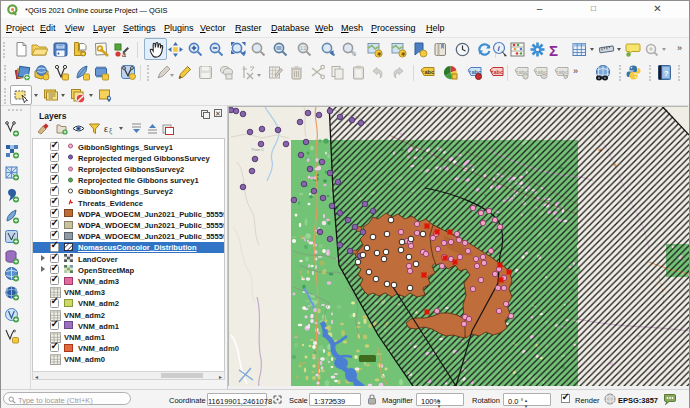 This screenshot has height=408, width=690. Describe the element at coordinates (304, 48) in the screenshot. I see `svg-text: 1:1` at that location.